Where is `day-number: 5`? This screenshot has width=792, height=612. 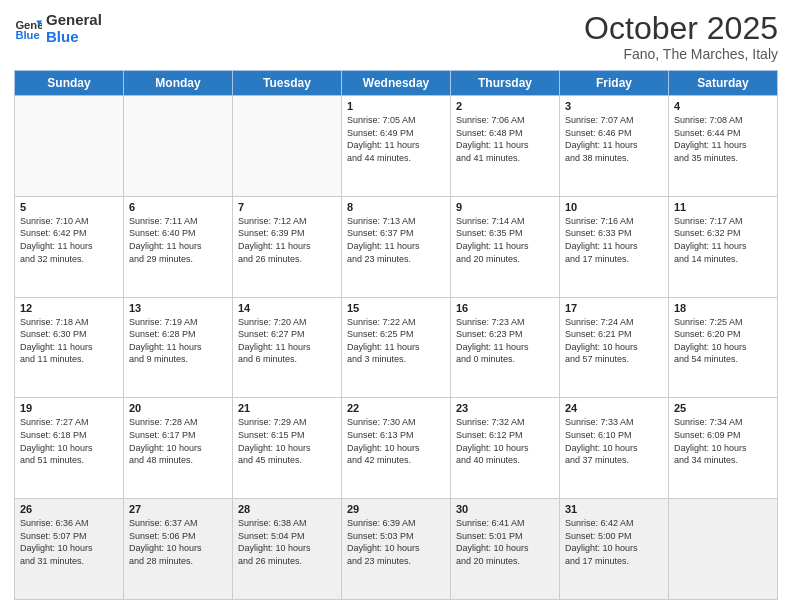
day-number: 5 is located at coordinates (69, 207).